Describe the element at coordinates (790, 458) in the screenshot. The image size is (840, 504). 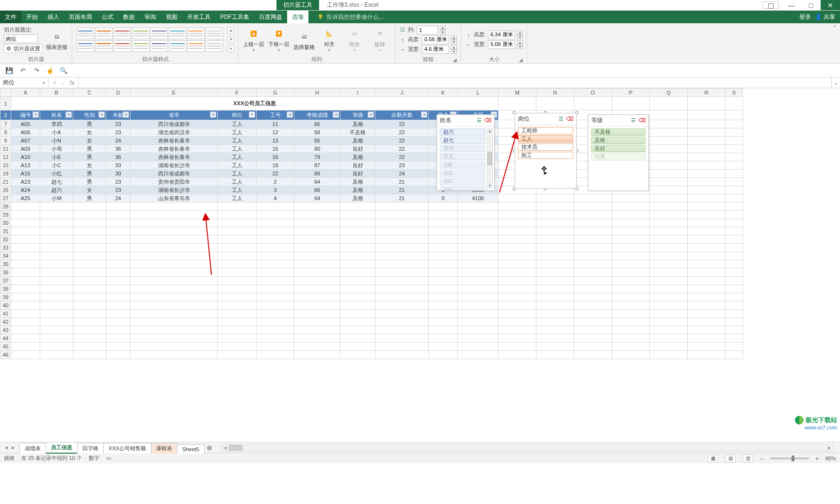
I see `zoom-slider` at that location.